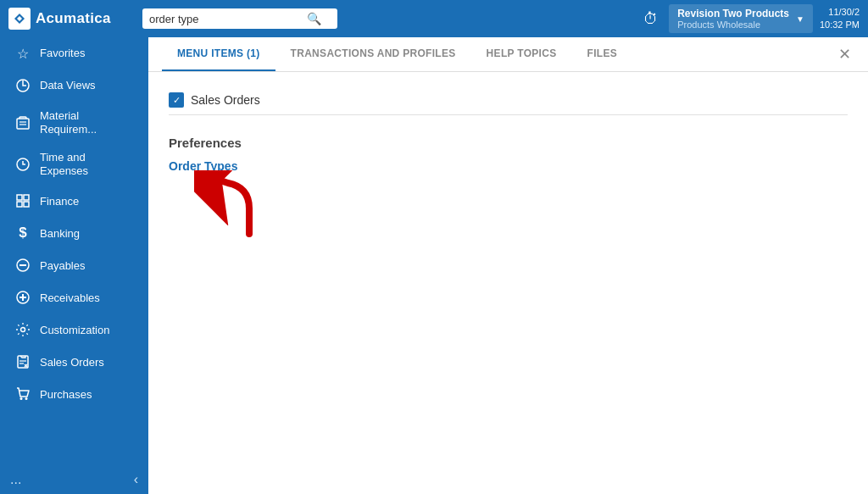 The image size is (868, 494). I want to click on close-button: ✕, so click(844, 54).